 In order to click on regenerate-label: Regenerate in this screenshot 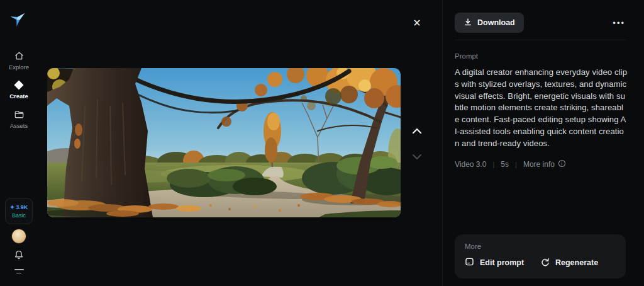, I will do `click(577, 263)`.